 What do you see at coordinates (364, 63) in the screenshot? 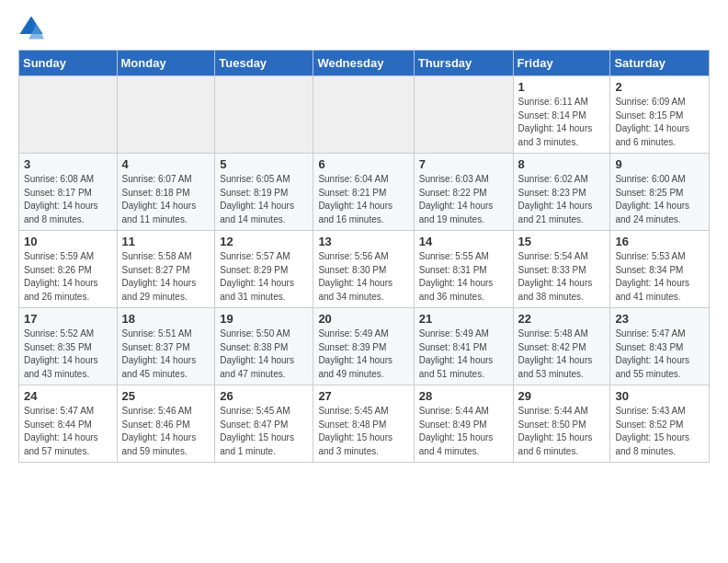
I see `weekday-header-row: SundayMondayTuesdayWednesdayThursdayFrid…` at bounding box center [364, 63].